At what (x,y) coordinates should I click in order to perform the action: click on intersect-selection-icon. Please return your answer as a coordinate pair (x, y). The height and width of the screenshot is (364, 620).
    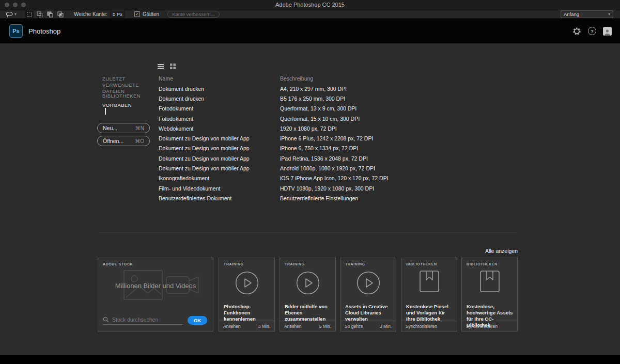
    Looking at the image, I should click on (60, 14).